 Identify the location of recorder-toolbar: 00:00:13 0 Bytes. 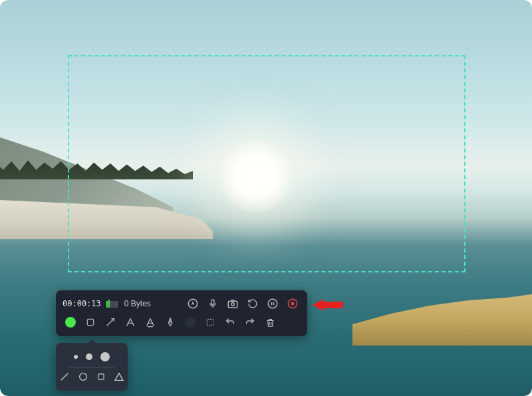
(182, 314).